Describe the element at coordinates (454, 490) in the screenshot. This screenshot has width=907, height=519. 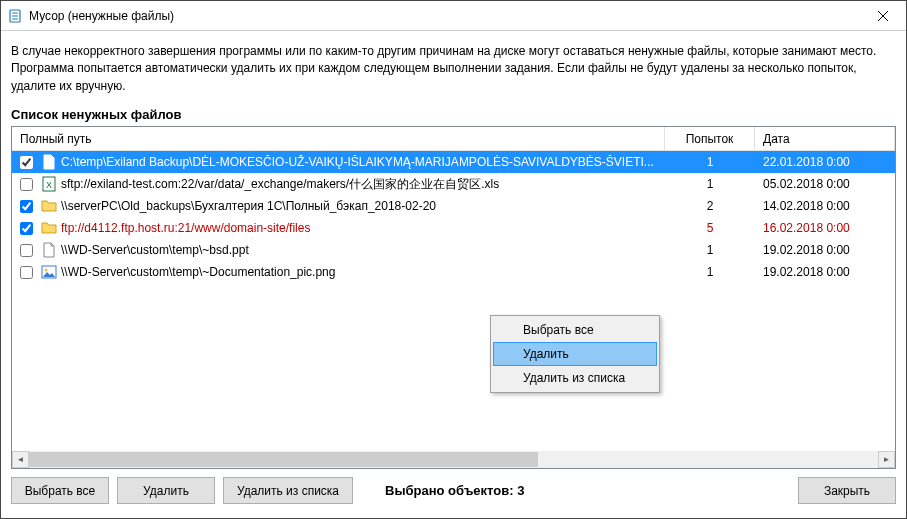
I see `footer: Выбрать все Удалить Удалить из списка Вы…` at that location.